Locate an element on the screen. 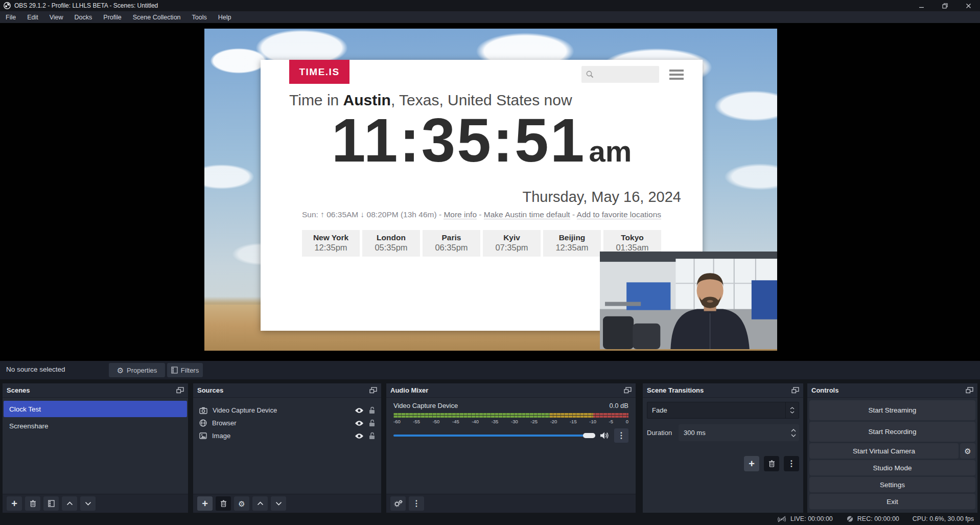  meter-tick-labels: -60 -55 -50 -45 -40 -35 -30 -25 -20 -15 … is located at coordinates (511, 421).